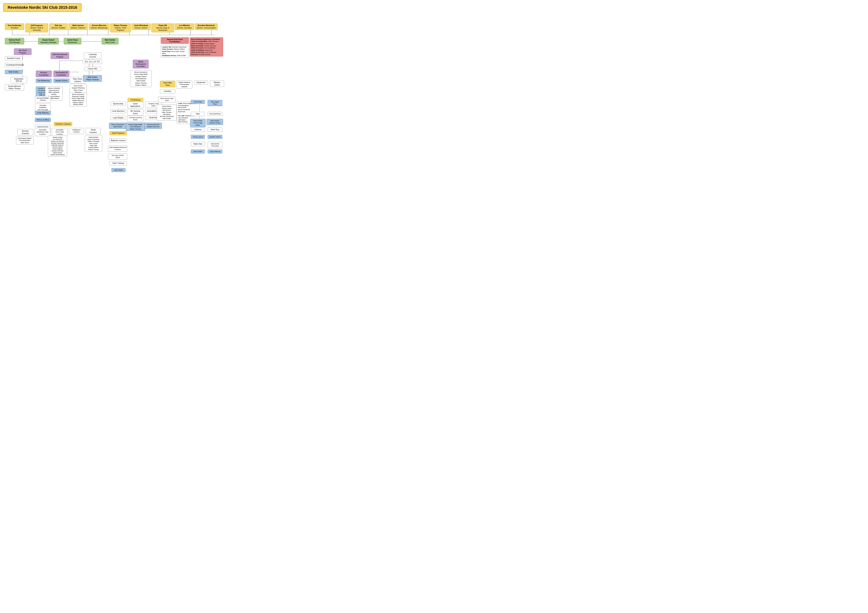 This screenshot has width=868, height=613. Describe the element at coordinates (141, 26) in the screenshot. I see `director-josie: Josie WoodmanDirector, Seniors` at that location.